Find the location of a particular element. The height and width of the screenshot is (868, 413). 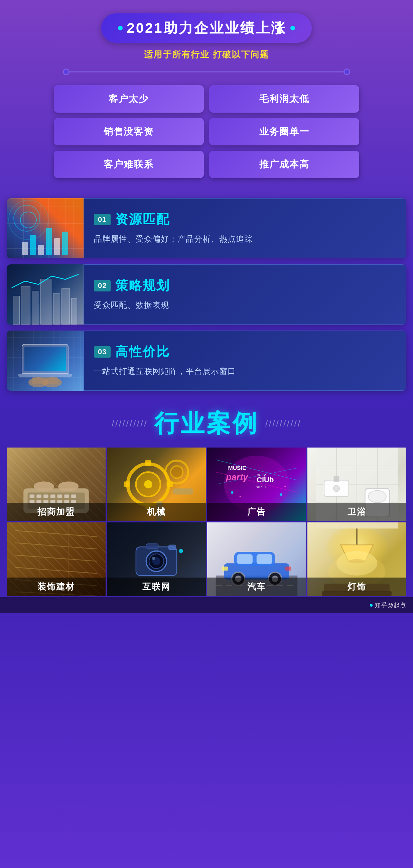

feature-content-2: 02 策略规划 受众匹配、数据表现 is located at coordinates (245, 294).